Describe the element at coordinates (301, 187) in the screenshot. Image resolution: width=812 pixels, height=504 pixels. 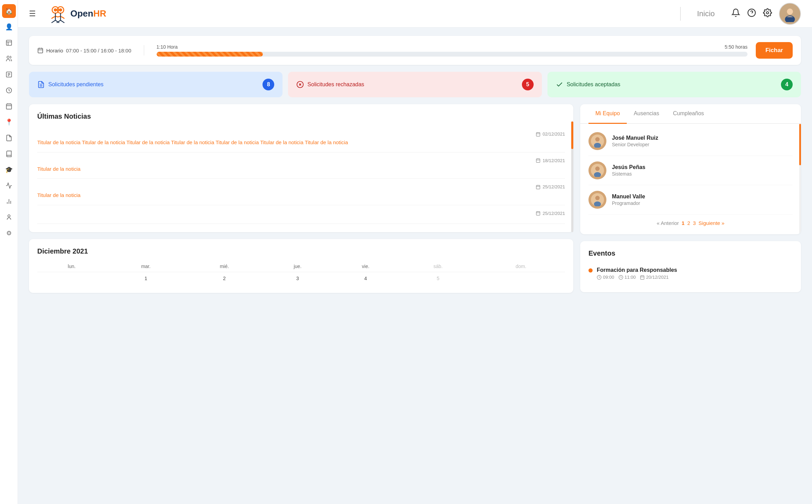
I see `news-date-2: 25/12/2021` at that location.